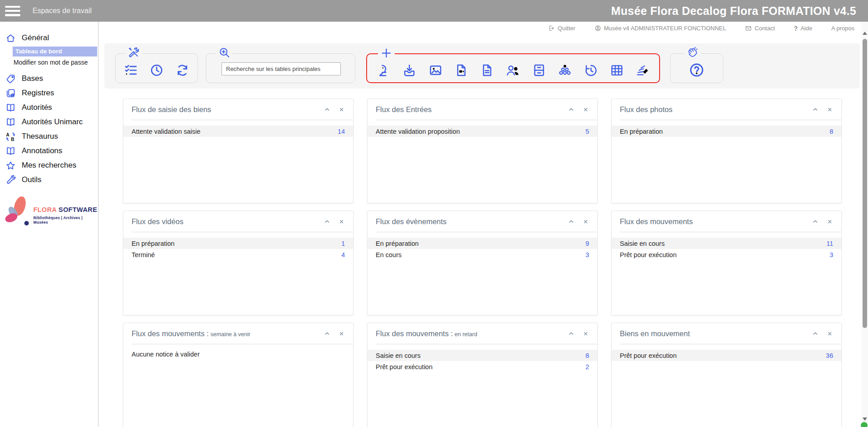 The width and height of the screenshot is (868, 427). What do you see at coordinates (482, 243) in the screenshot?
I see `status-row: En préparation9` at bounding box center [482, 243].